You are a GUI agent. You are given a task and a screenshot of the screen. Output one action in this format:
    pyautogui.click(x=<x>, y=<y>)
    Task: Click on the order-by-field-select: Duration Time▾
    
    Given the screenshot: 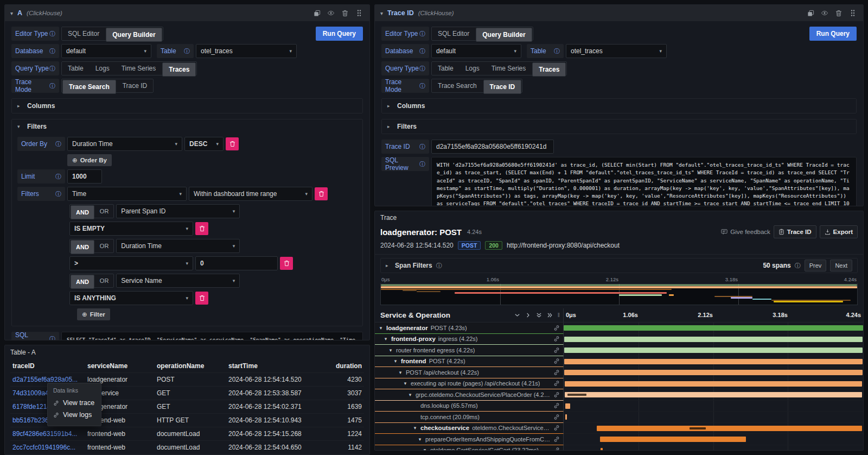 What is the action you would take?
    pyautogui.click(x=125, y=144)
    